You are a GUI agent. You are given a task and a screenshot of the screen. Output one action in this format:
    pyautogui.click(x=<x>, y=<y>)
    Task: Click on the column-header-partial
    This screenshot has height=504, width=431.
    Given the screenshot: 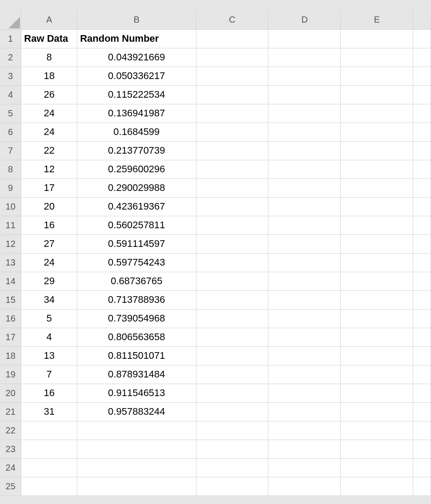 What is the action you would take?
    pyautogui.click(x=422, y=20)
    